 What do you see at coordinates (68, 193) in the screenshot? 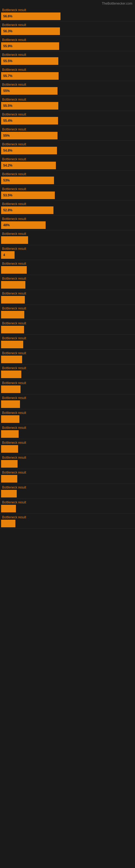
I see `list-item: Bottleneck result53.5%` at bounding box center [68, 193].